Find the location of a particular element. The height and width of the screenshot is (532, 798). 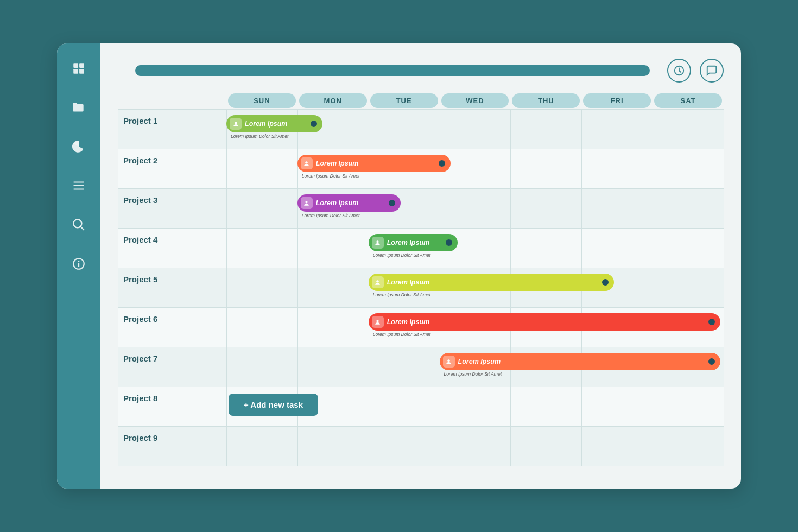

activity-list-label is located at coordinates (172, 101).